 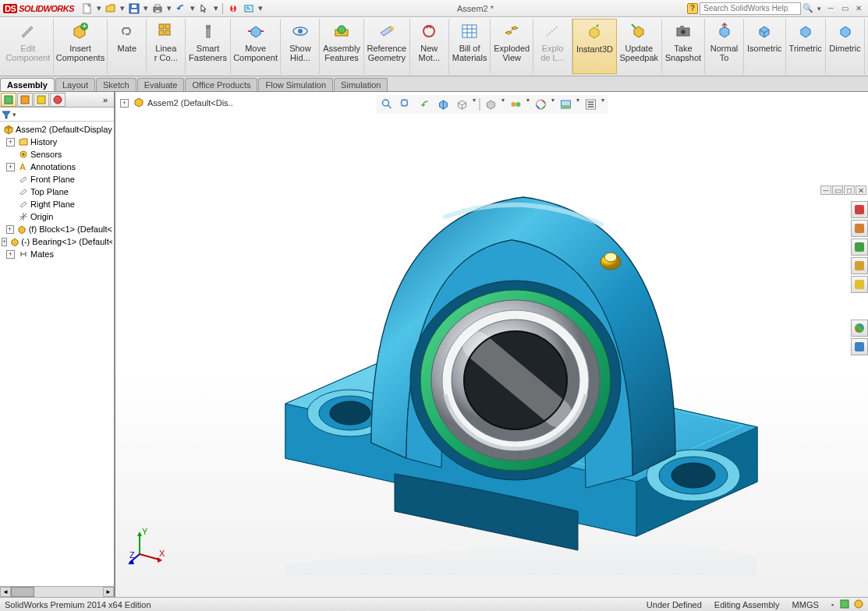 What do you see at coordinates (861, 190) in the screenshot?
I see `viewport-close-icon: ✕` at bounding box center [861, 190].